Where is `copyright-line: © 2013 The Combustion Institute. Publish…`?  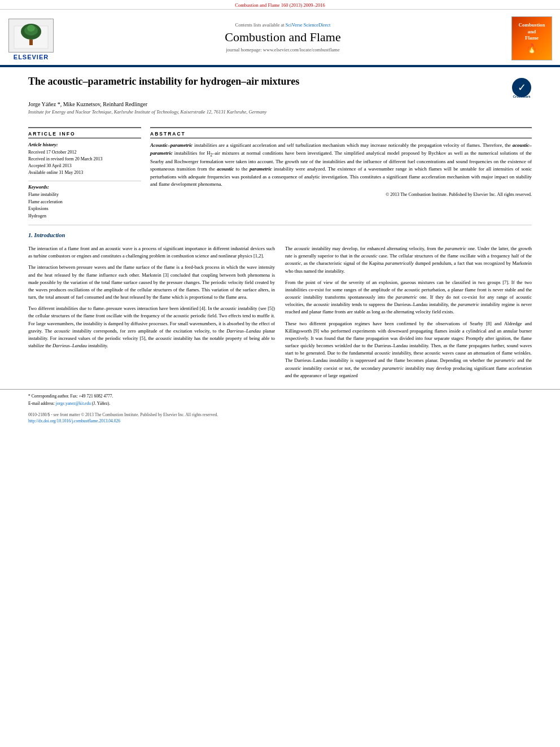
copyright-line: © 2013 The Combustion Institute. Publish… is located at coordinates (341, 194).